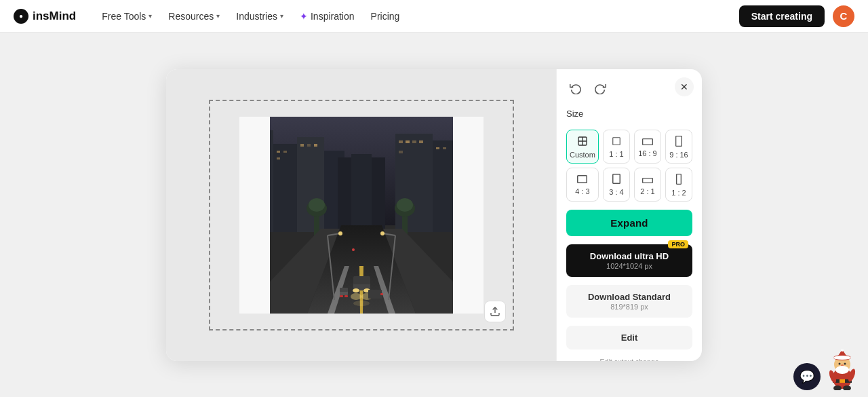 The height and width of the screenshot is (397, 868). I want to click on size-option-9-16: 9 : 16, so click(679, 147).